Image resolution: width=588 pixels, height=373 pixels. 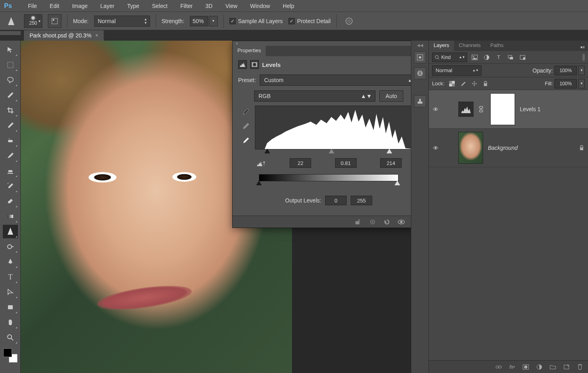 What do you see at coordinates (10, 126) in the screenshot?
I see `eyedropper-tool` at bounding box center [10, 126].